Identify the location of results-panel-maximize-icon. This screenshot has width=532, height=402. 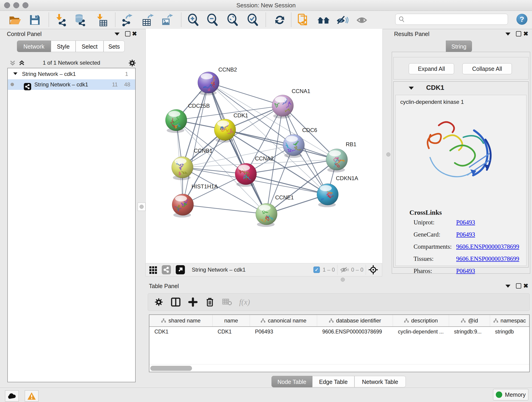
(519, 34).